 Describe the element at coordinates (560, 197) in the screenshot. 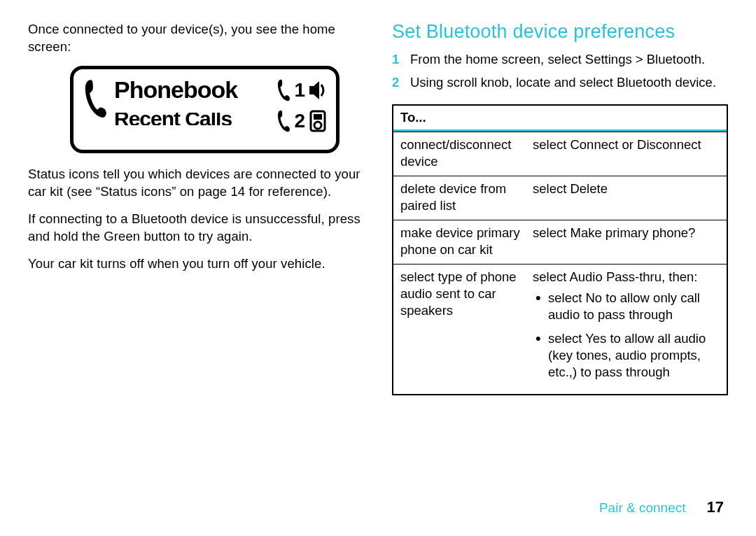

I see `table-row: delete device from paired list select De…` at that location.